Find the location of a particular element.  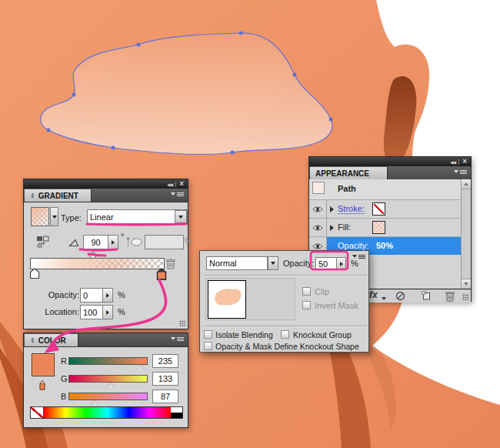

channel-slider-r is located at coordinates (108, 361).